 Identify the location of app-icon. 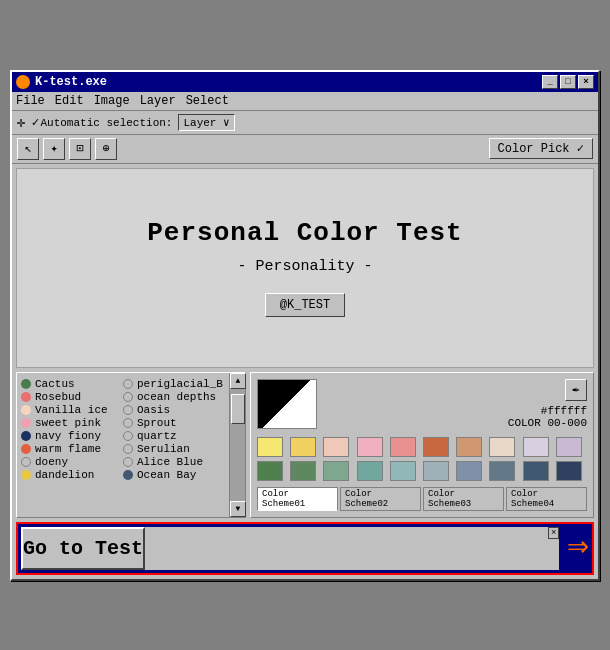
(23, 82).